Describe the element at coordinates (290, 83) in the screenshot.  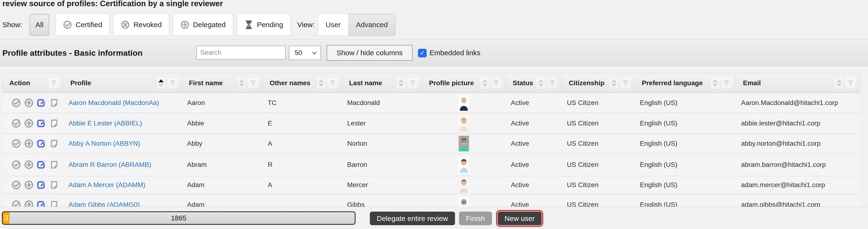
I see `column-label: Other names` at that location.